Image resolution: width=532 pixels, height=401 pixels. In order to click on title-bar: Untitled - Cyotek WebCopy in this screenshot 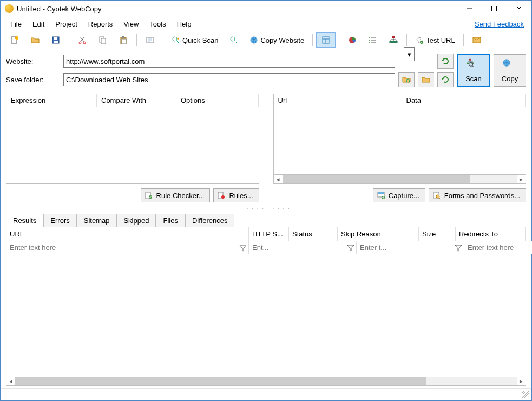, I will do `click(266, 9)`.